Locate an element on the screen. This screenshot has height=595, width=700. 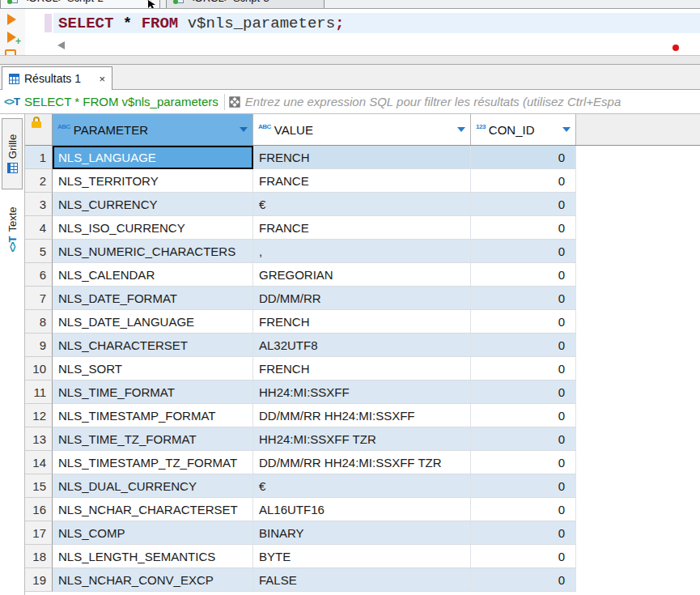
cell-parameter: NLS_DATE_FORMAT is located at coordinates (153, 298).